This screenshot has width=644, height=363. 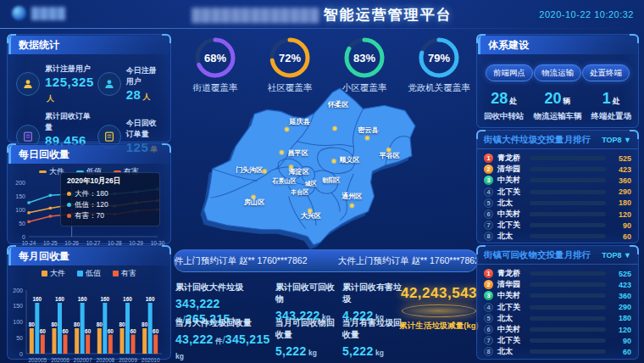 What do you see at coordinates (627, 255) in the screenshot?
I see `chevron-down-icon: ▼` at bounding box center [627, 255].